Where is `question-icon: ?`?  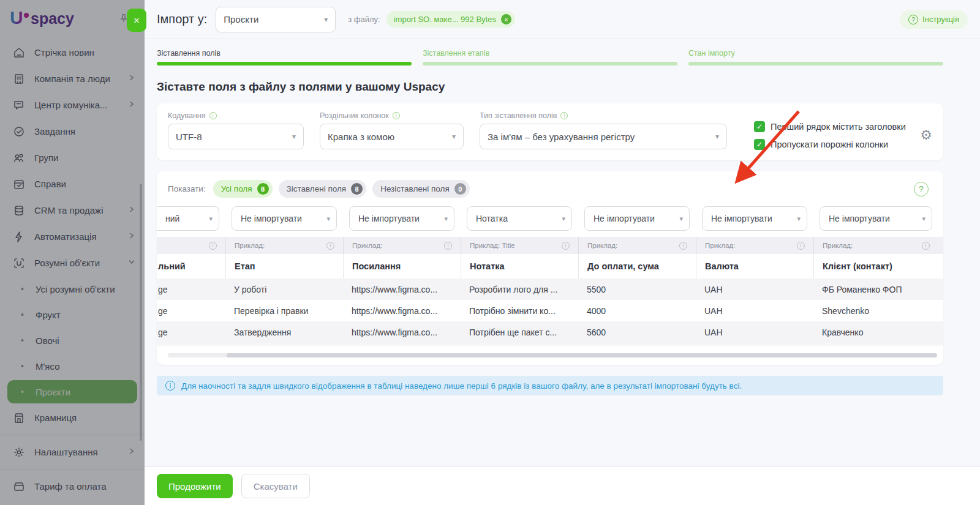 question-icon: ? is located at coordinates (913, 20).